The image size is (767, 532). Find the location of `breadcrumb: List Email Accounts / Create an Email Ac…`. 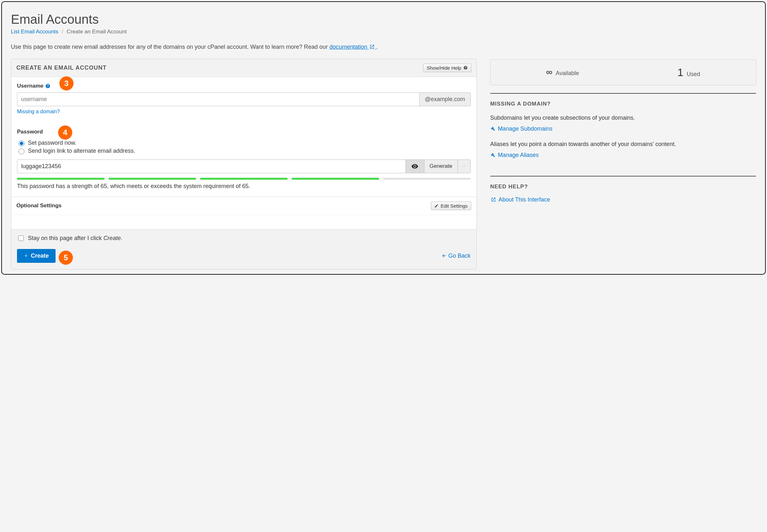

breadcrumb: List Email Accounts / Create an Email Ac… is located at coordinates (384, 32).